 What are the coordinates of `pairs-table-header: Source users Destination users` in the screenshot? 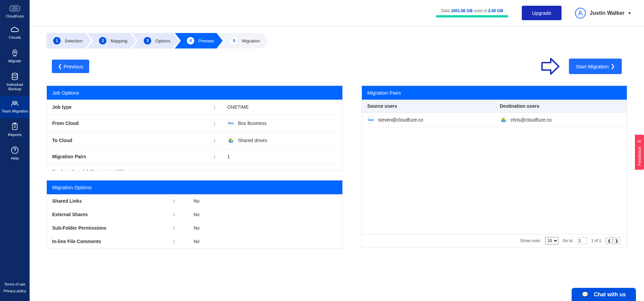 It's located at (494, 106).